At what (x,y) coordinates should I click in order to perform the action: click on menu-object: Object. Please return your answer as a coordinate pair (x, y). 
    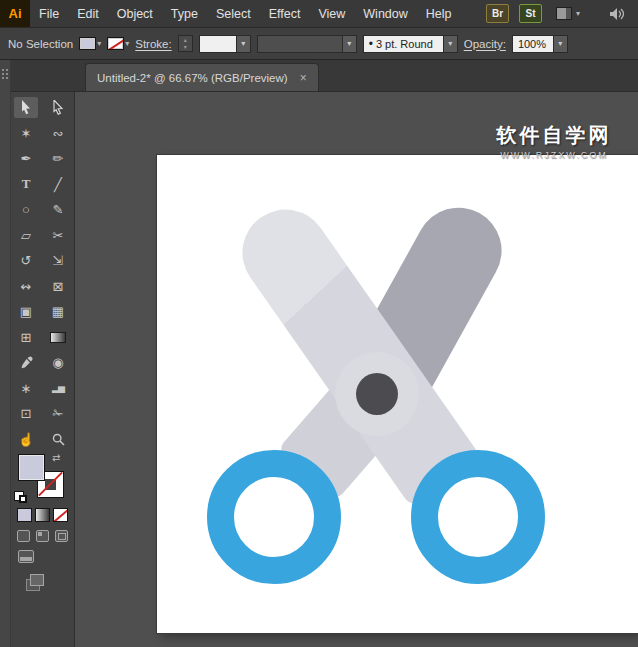
    Looking at the image, I should click on (135, 14).